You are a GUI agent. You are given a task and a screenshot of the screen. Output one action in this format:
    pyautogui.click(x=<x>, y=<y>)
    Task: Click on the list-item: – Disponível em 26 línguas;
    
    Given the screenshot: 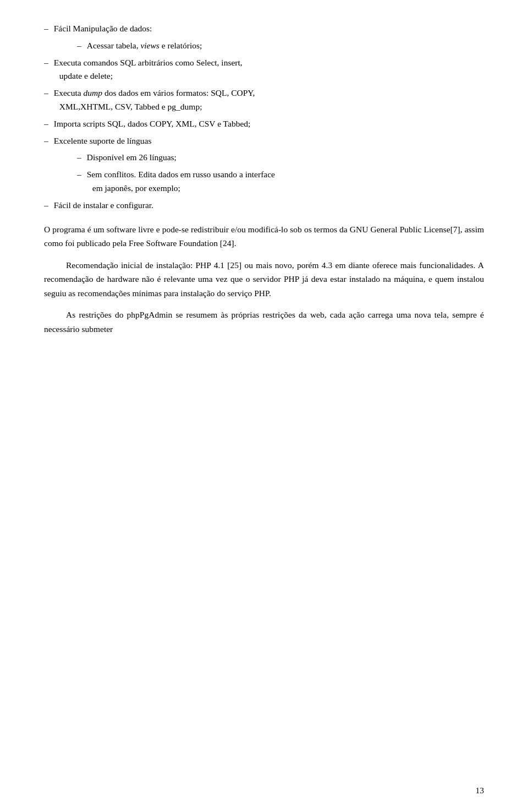 What is the action you would take?
    pyautogui.click(x=264, y=157)
    